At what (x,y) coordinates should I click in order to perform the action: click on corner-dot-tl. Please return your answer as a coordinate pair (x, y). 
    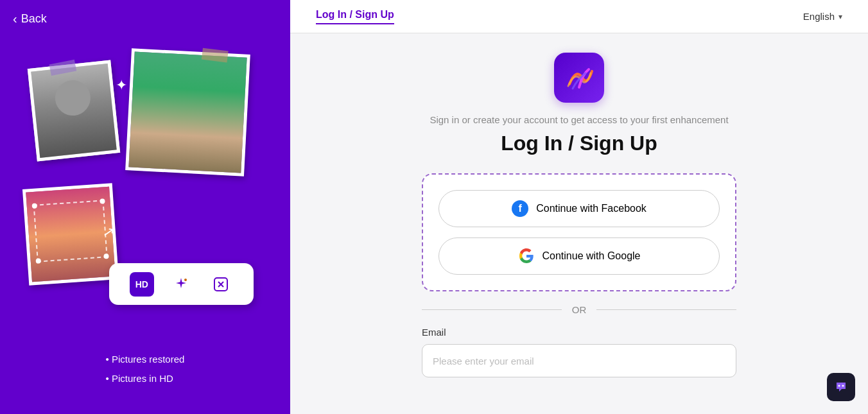
    Looking at the image, I should click on (35, 207).